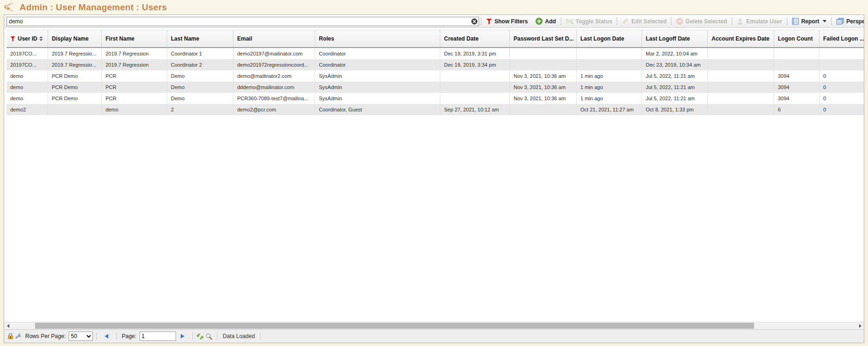  I want to click on perspectives-button: Perspectives, so click(849, 21).